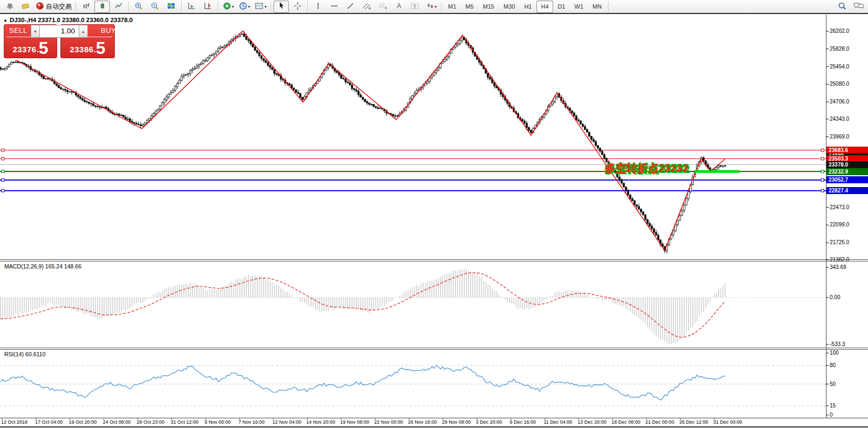 This screenshot has width=868, height=428. I want to click on sell-label: SELL, so click(18, 30).